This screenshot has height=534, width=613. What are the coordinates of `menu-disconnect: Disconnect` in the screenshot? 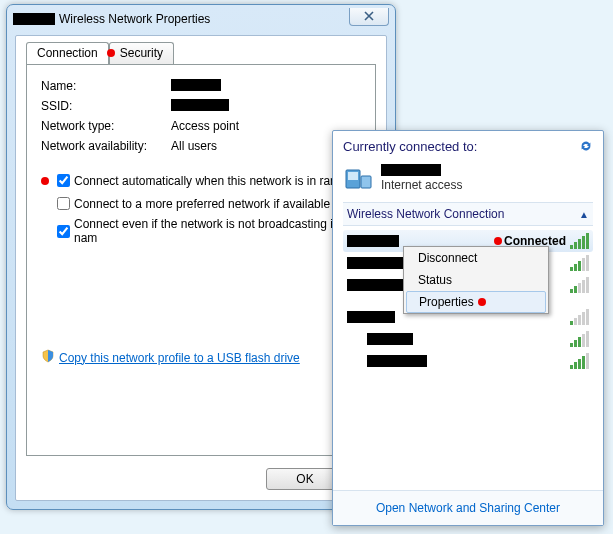 It's located at (476, 258).